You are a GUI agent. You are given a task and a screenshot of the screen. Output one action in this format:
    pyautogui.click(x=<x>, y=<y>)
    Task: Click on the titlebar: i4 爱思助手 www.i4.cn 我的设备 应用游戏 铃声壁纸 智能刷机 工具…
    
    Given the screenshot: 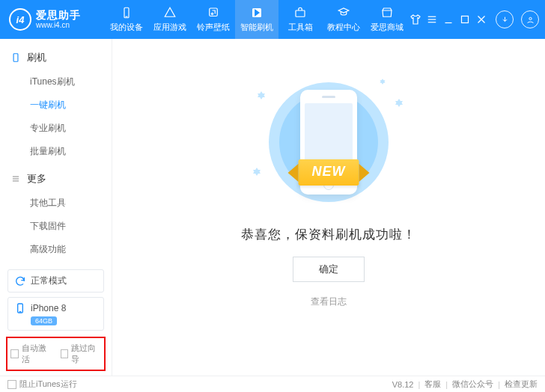 What is the action you would take?
    pyautogui.click(x=272, y=19)
    